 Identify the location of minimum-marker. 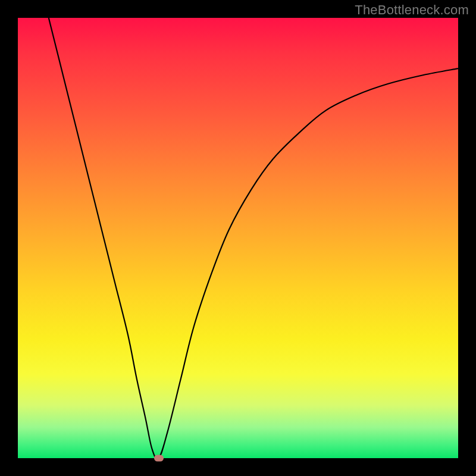
(159, 458).